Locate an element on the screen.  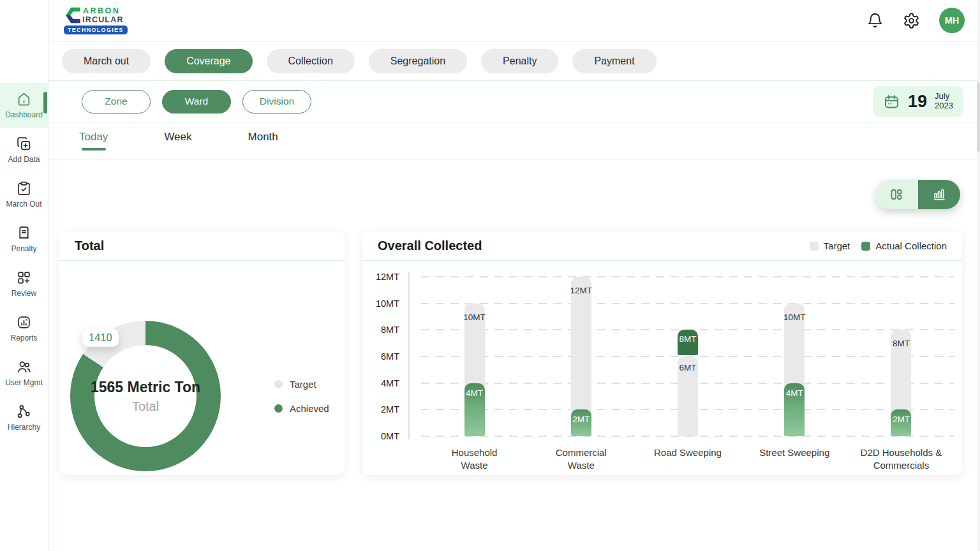
scope-division: Division is located at coordinates (277, 102).